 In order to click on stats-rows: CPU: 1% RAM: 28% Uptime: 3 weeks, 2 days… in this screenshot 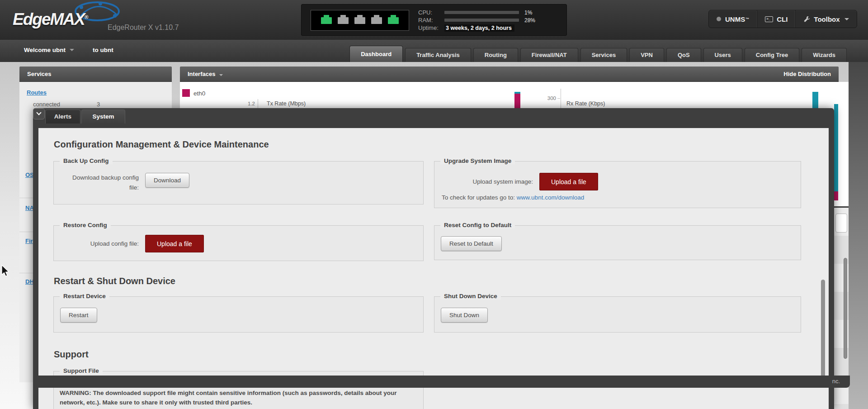, I will do `click(491, 20)`.